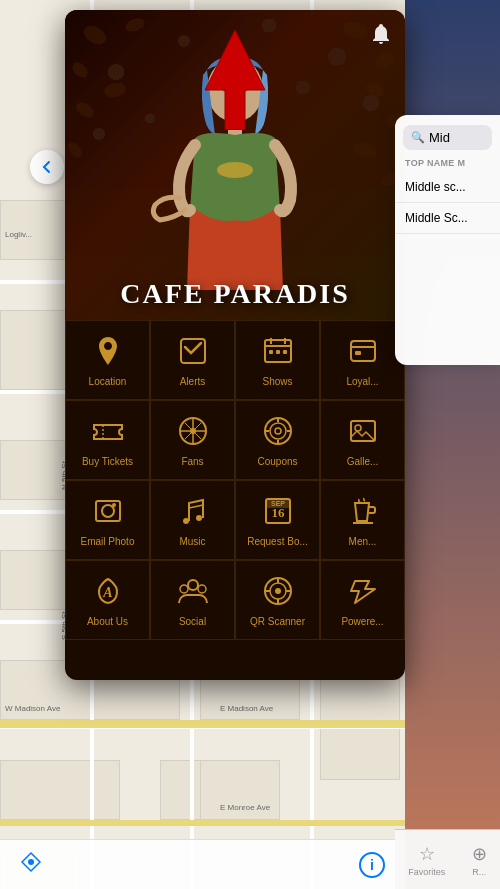 This screenshot has height=889, width=500. I want to click on tickets-icon, so click(108, 434).